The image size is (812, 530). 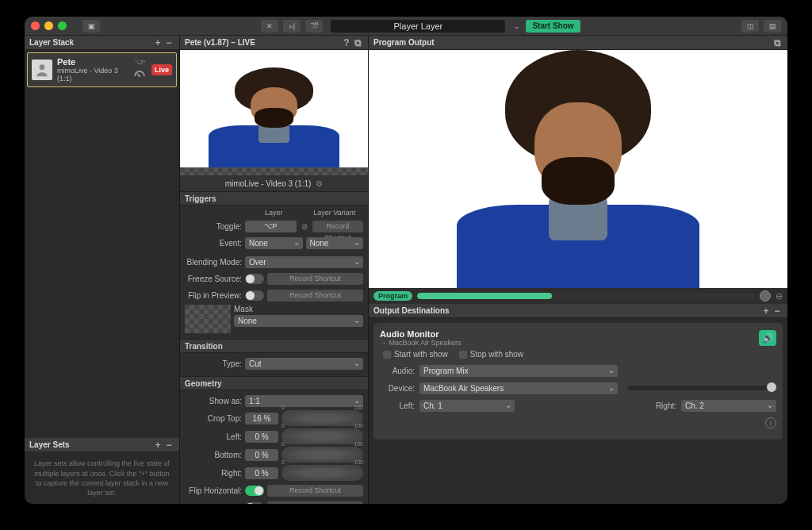 What do you see at coordinates (316, 503) in the screenshot?
I see `flip-v-shortcut: Record Shortcut` at bounding box center [316, 503].